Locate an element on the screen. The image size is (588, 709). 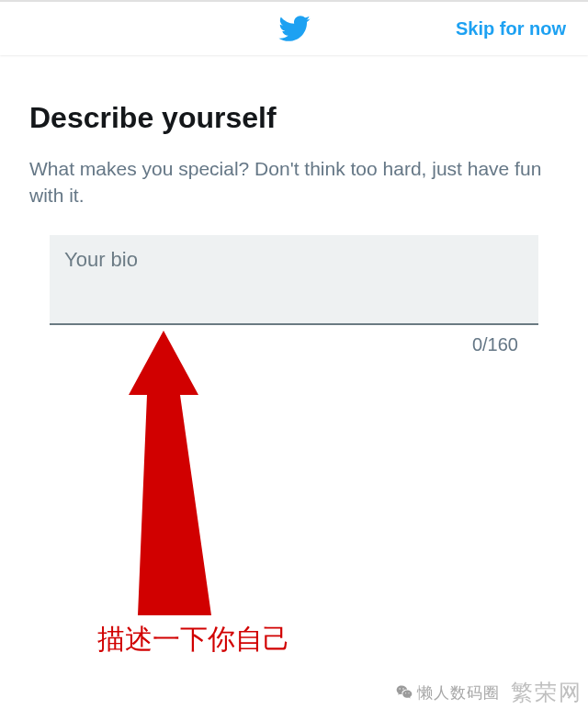
page-subtitle: What makes you special? Don't think too … is located at coordinates (294, 182).